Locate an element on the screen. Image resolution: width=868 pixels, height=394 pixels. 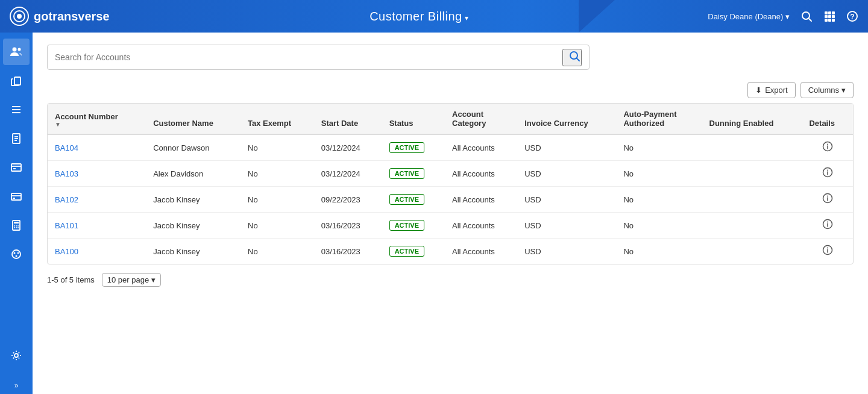
sidebar-item-settings is located at coordinates (16, 355).